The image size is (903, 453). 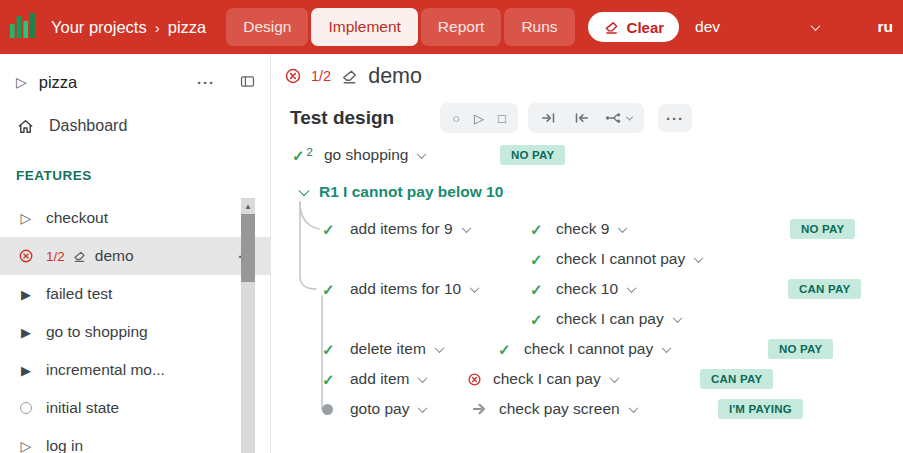 What do you see at coordinates (757, 27) in the screenshot?
I see `branch-select: dev` at bounding box center [757, 27].